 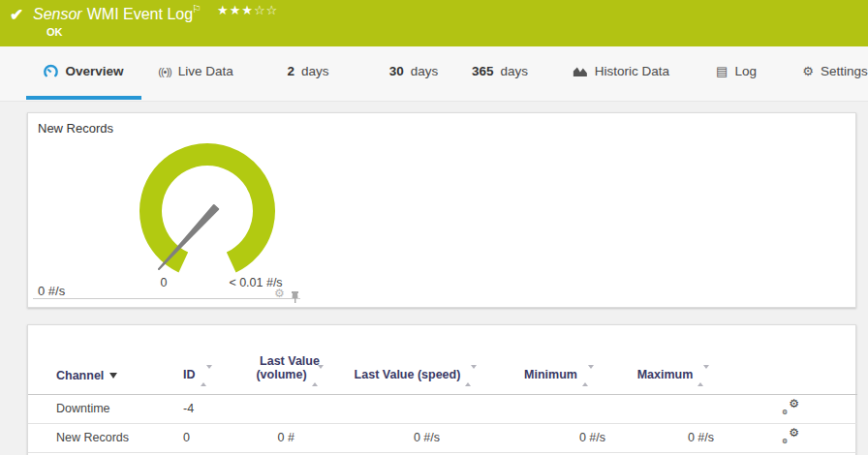 I want to click on sensor-header: ✔ SensorWMI Event Log ⚐ ★★★☆☆ OK, so click(x=434, y=23).